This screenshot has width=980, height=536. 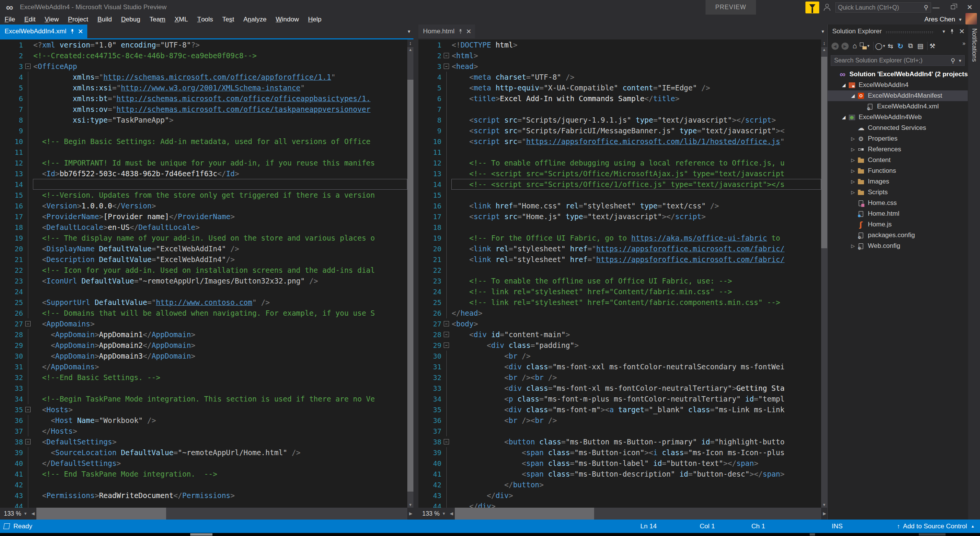 I want to click on code-line-44: 44 </div>, so click(x=620, y=504).